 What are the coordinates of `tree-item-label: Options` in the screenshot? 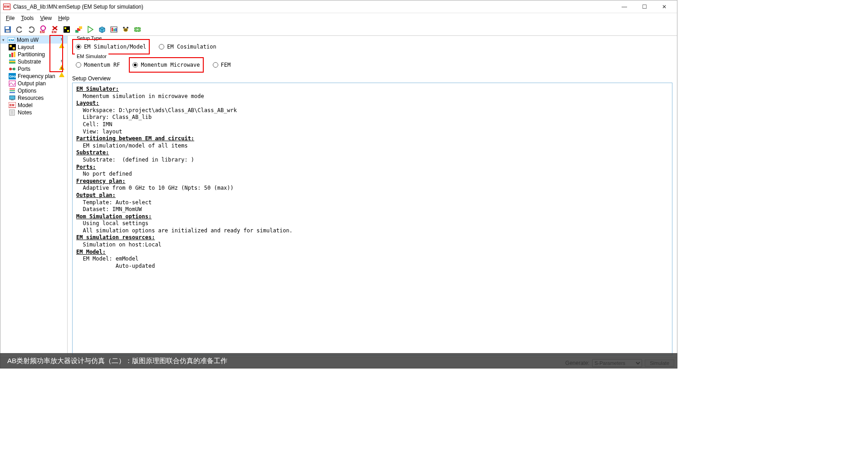 It's located at (27, 91).